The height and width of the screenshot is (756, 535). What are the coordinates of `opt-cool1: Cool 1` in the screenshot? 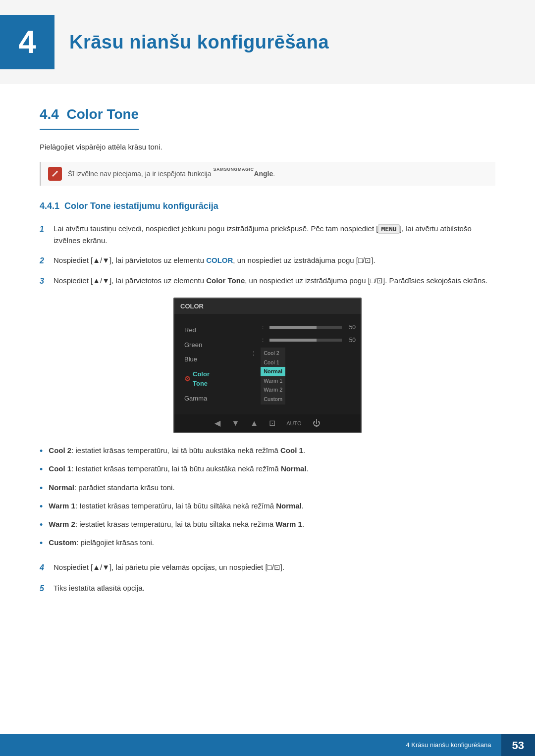 It's located at (273, 362).